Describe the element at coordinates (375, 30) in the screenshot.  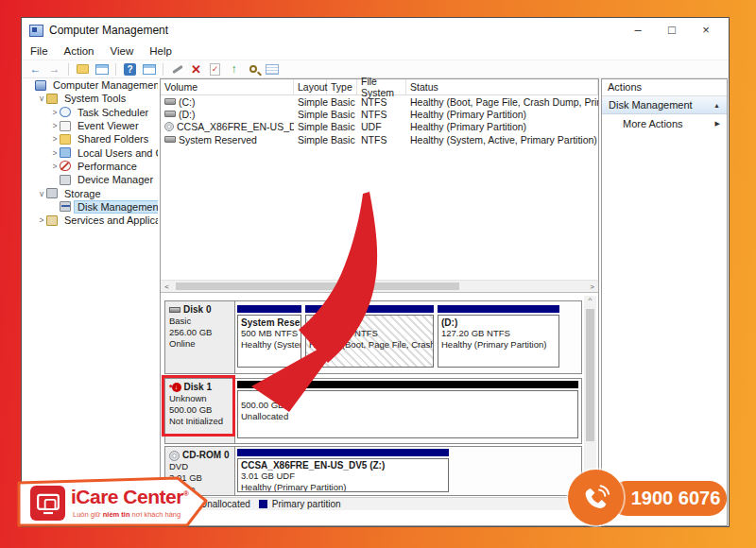
I see `title-bar: Computer Management – □ ×` at that location.